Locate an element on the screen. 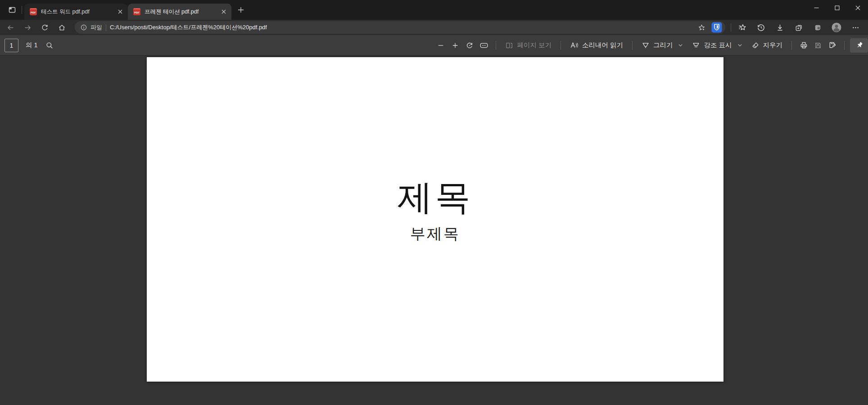 The image size is (868, 405). tab-actions-menu-button is located at coordinates (12, 10).